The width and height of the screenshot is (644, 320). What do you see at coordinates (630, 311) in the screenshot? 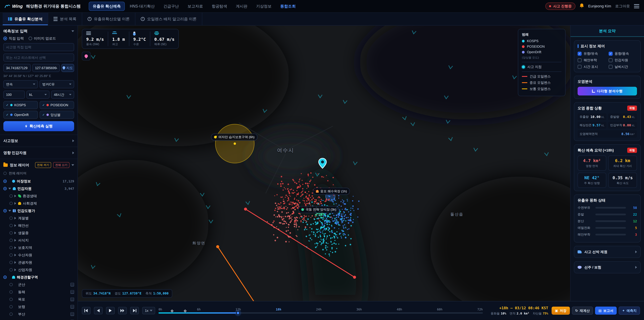
I see `forecast-button: ✦ 예측치` at bounding box center [630, 311].